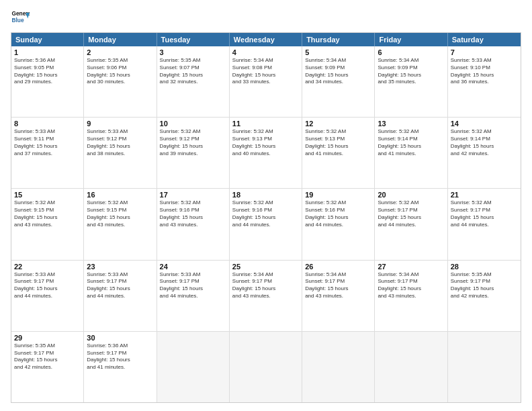 The height and width of the screenshot is (411, 532). I want to click on day-info: Sunrise: 5:35 AM Sunset: 9:07 PM Dayligh…, so click(193, 71).